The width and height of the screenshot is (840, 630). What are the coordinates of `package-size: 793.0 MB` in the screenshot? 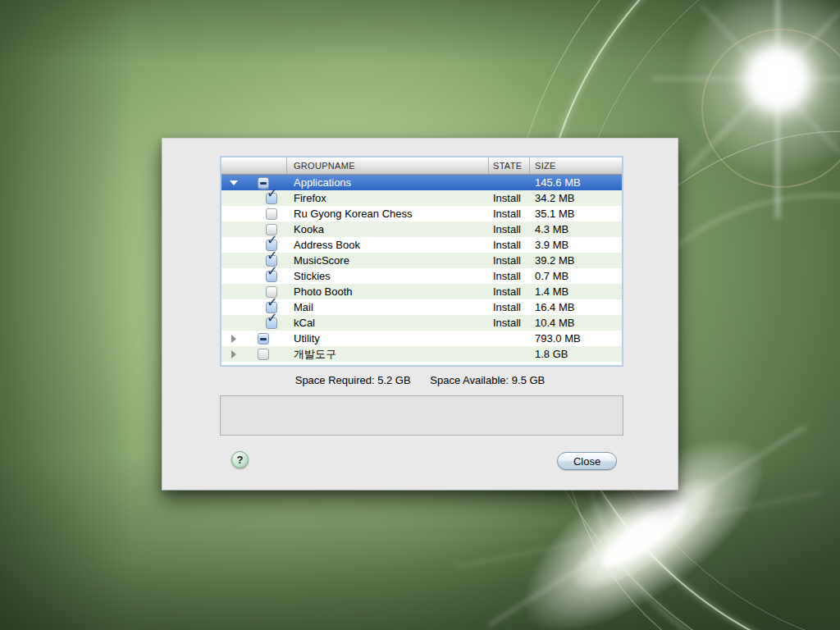 It's located at (576, 338).